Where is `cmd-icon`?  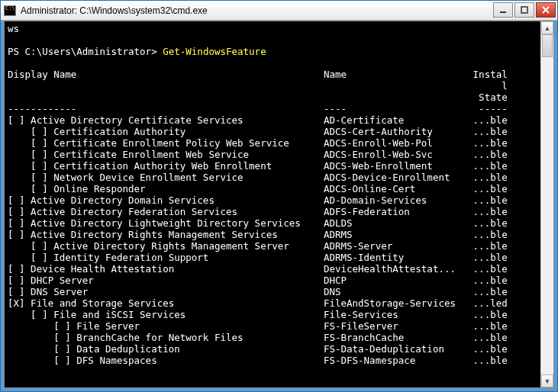 cmd-icon is located at coordinates (10, 11).